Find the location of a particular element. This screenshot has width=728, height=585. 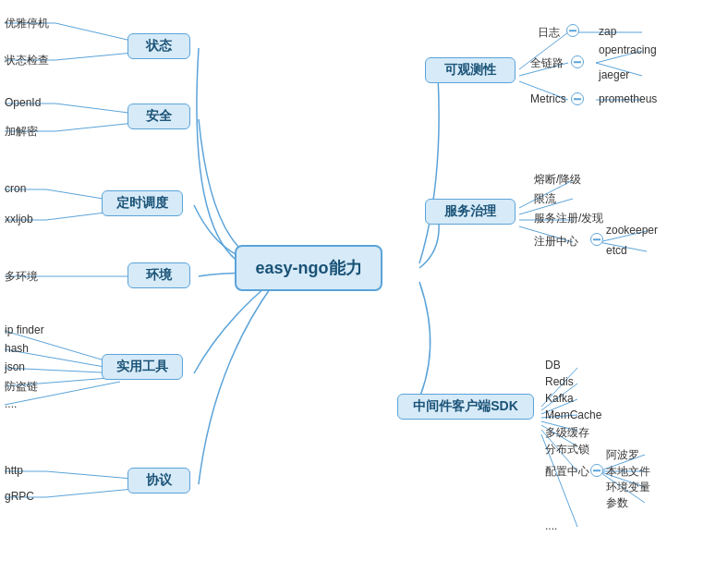

leaf-envvar: 环境变量 is located at coordinates (628, 488).